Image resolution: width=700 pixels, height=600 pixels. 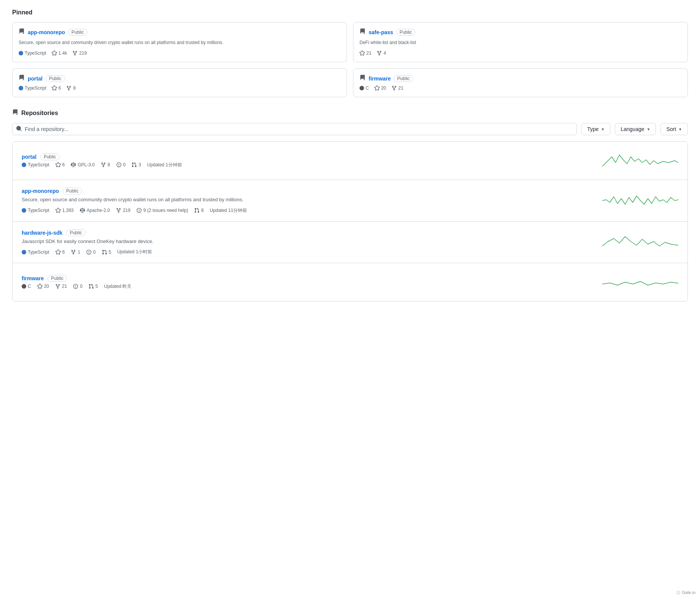 I want to click on repo-link: hardware-js-sdk, so click(x=42, y=233).